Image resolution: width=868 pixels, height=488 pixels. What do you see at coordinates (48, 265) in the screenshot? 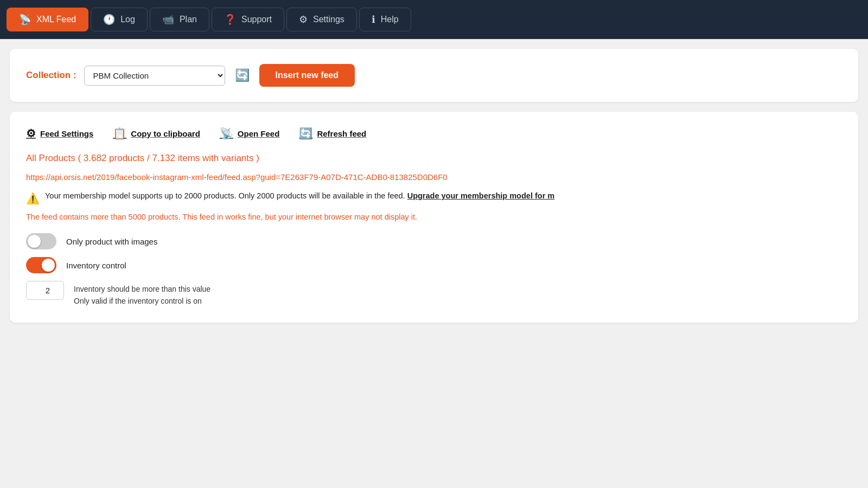
I see `inventory-toggle-thumb` at bounding box center [48, 265].